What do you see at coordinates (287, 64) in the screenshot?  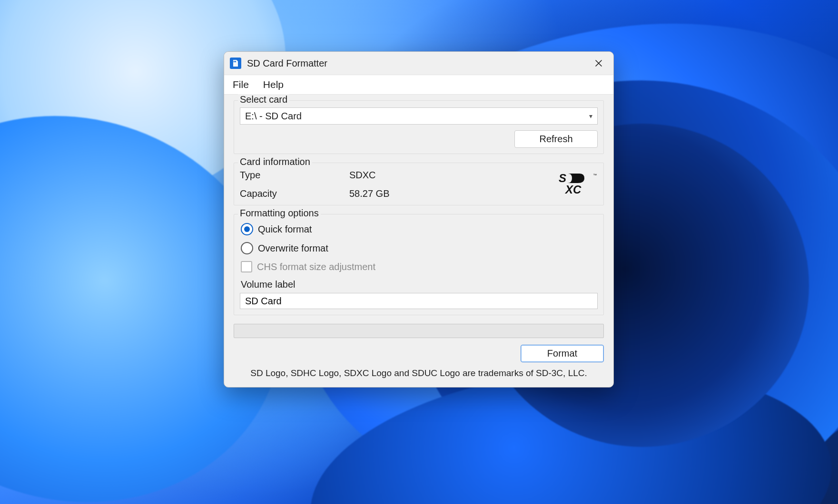 I see `window-title: SD Card Formatter` at bounding box center [287, 64].